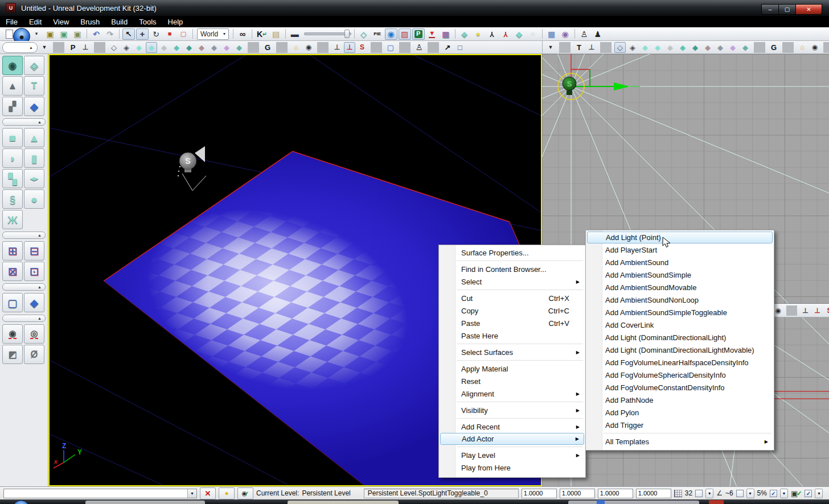  What do you see at coordinates (21, 502) in the screenshot?
I see `start-orb-icon` at bounding box center [21, 502].